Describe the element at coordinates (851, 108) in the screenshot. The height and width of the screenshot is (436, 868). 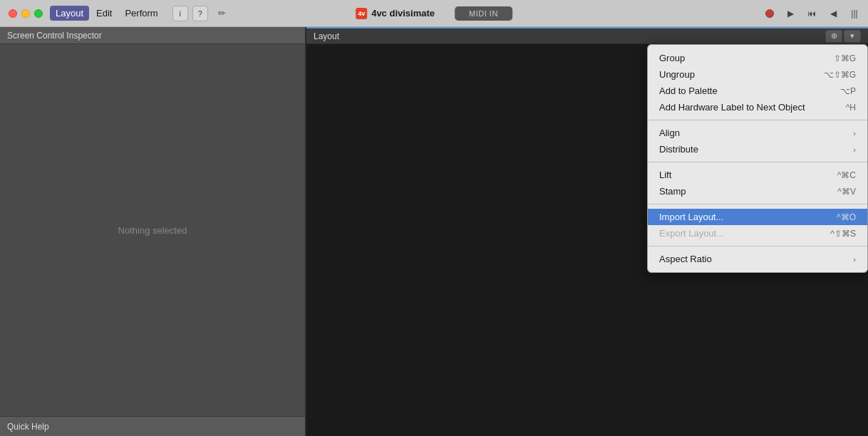
I see `add-hardware-shortcut: ^H` at that location.